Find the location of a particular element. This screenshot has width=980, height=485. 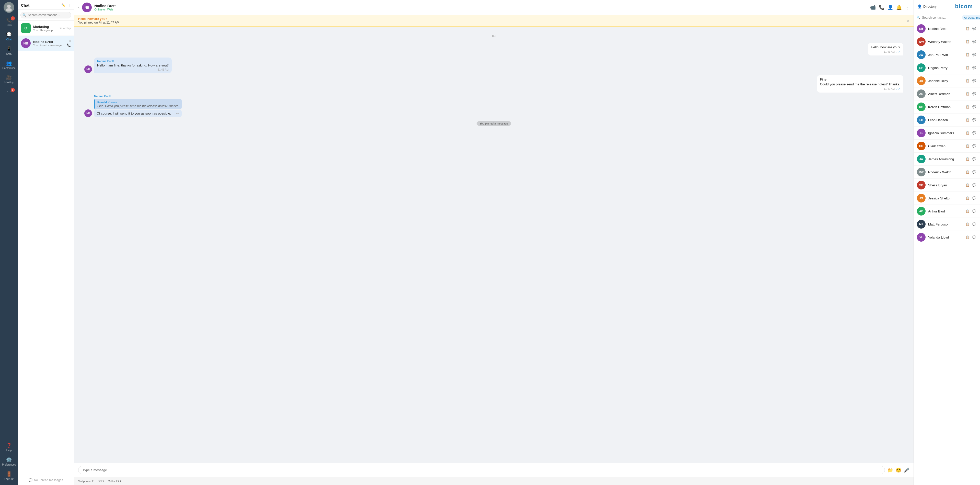

dir-call-albert-redman: 📋 is located at coordinates (967, 94).